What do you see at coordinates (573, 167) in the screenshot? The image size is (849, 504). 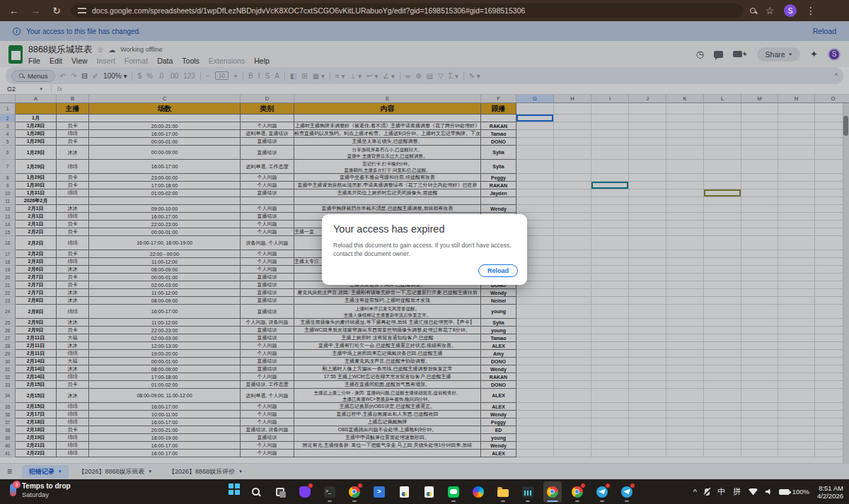 I see `cell-H7` at bounding box center [573, 167].